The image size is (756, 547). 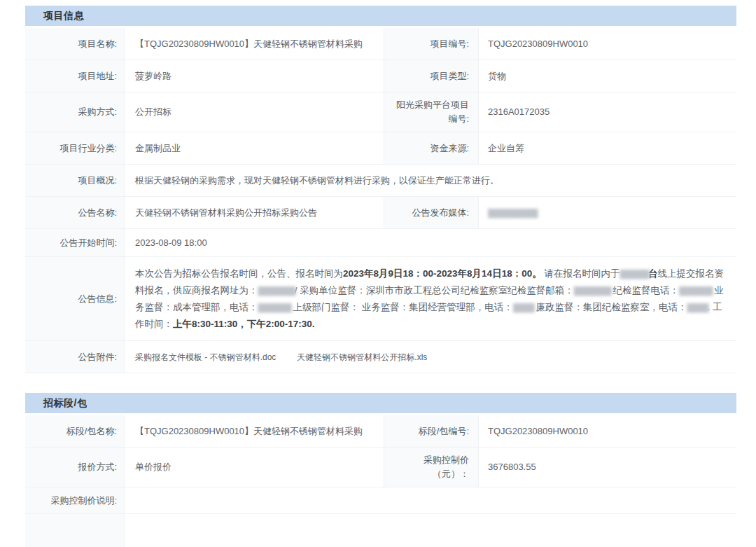 What do you see at coordinates (610, 307) in the screenshot?
I see `notice-text-segment: 廉政监督：集团纪检监察室，电话：` at bounding box center [610, 307].